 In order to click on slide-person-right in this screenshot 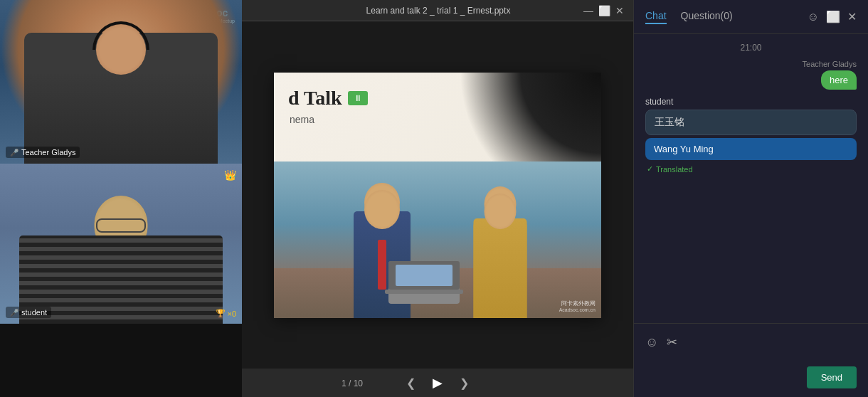, I will do `click(500, 252)`.